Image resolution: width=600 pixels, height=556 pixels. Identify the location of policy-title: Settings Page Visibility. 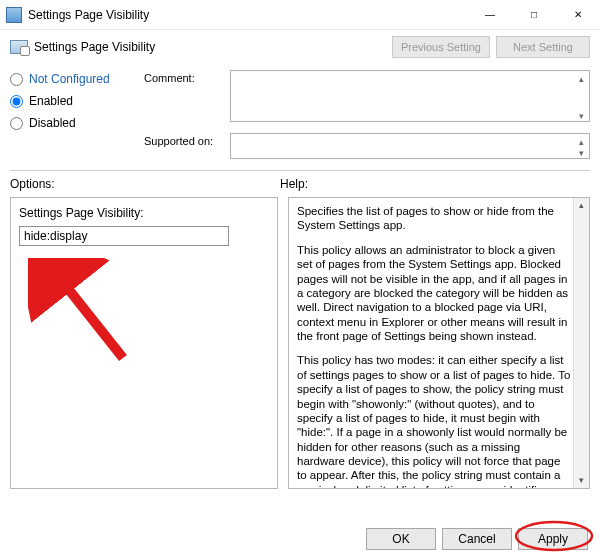
(213, 47).